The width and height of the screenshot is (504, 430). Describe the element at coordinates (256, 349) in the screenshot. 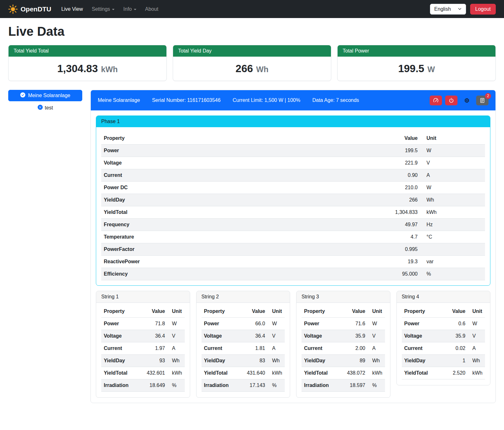

I see `cell-value: 1.81` at that location.